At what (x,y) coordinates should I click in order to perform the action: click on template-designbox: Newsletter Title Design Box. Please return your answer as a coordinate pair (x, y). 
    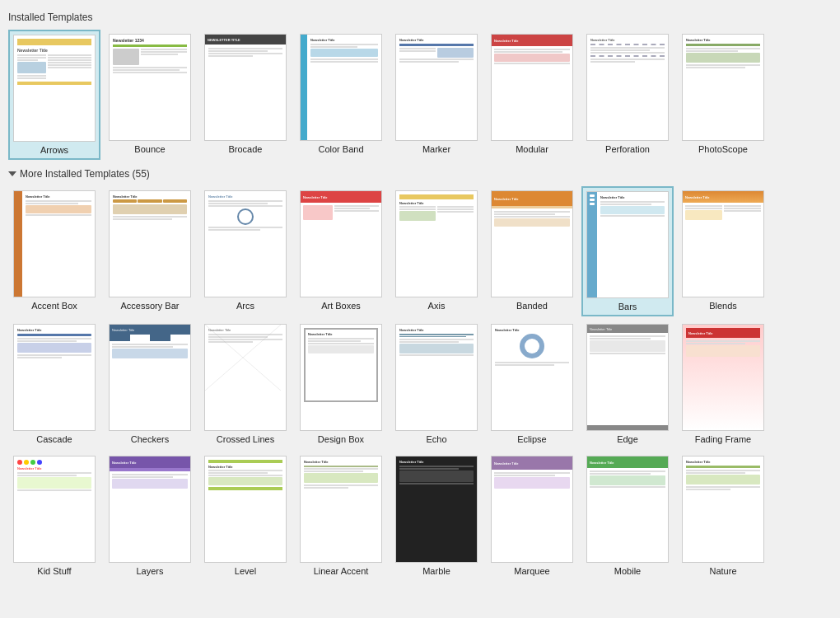
    Looking at the image, I should click on (341, 384).